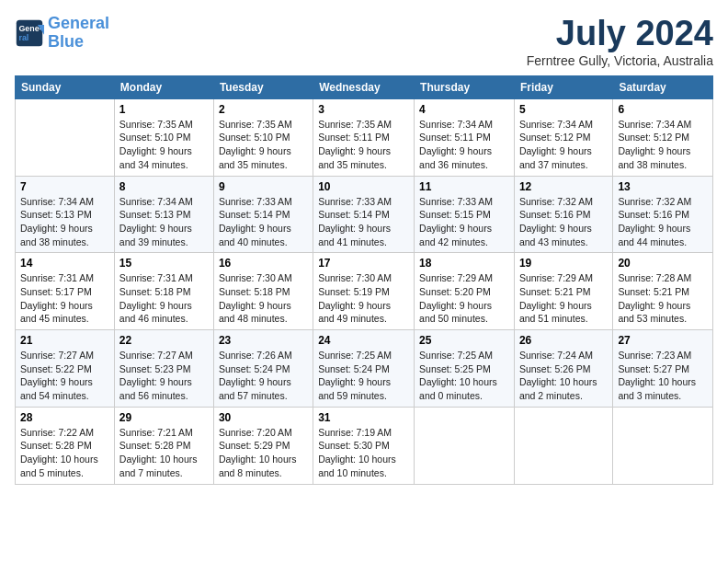 This screenshot has width=728, height=563. I want to click on cell-content: Sunrise: 7:23 AM Sunset: 5:27 PM Dayligh…, so click(663, 375).